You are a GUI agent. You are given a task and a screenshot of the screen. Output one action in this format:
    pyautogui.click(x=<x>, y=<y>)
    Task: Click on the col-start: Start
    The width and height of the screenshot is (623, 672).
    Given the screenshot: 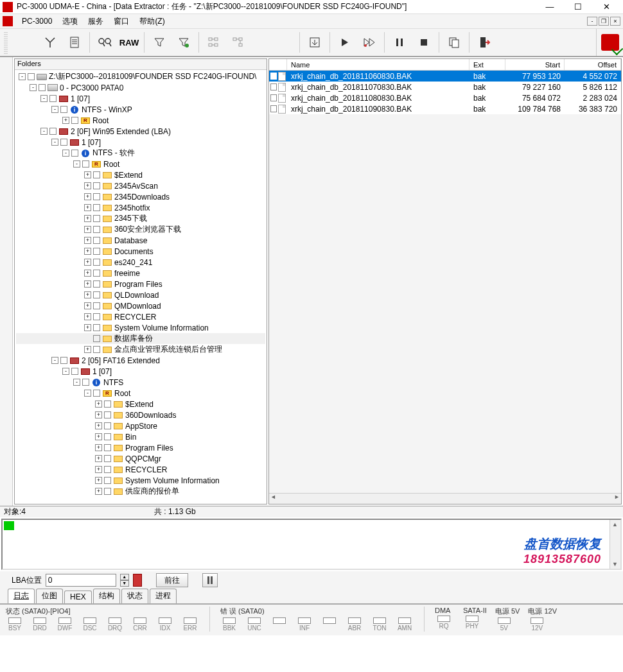 What is the action you would take?
    pyautogui.click(x=535, y=64)
    